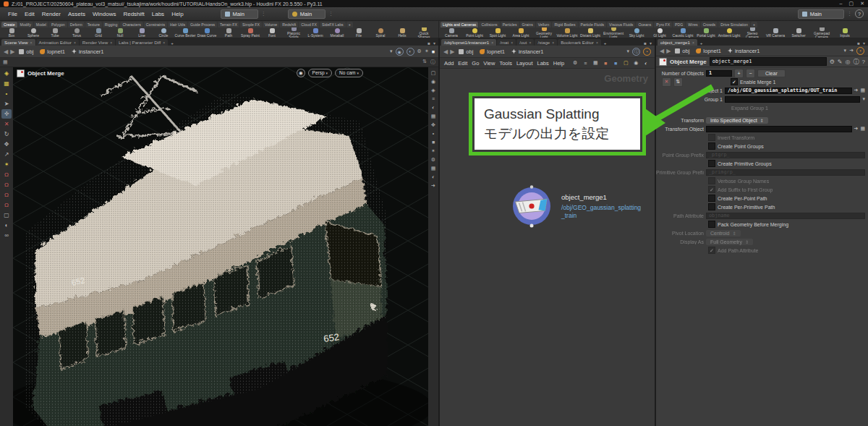 This screenshot has width=868, height=426. Describe the element at coordinates (7, 226) in the screenshot. I see `reference-plane-icon: ◐` at that location.